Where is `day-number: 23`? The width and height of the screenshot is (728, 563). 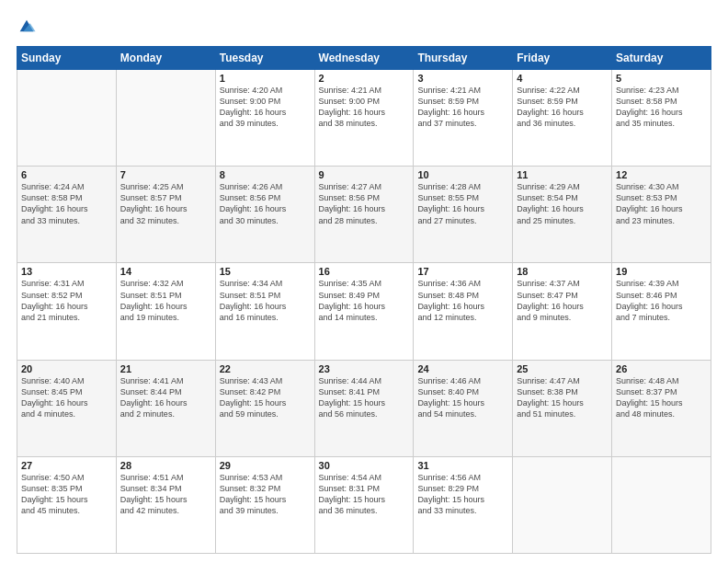 day-number: 23 is located at coordinates (364, 369).